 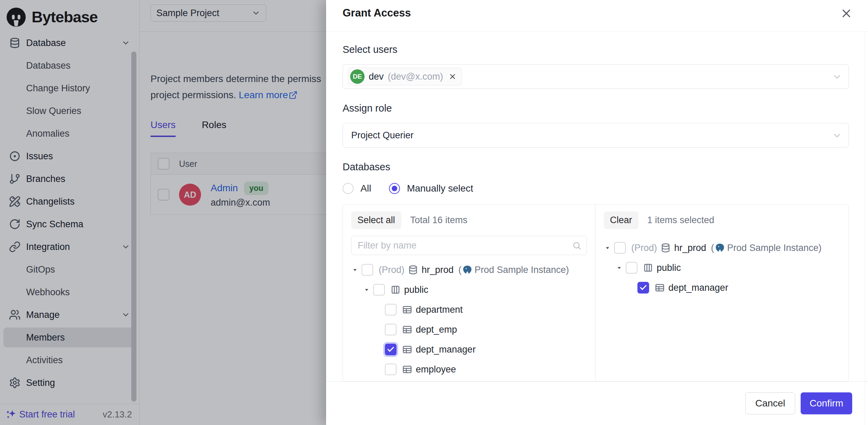 I want to click on avatar: DE, so click(x=357, y=77).